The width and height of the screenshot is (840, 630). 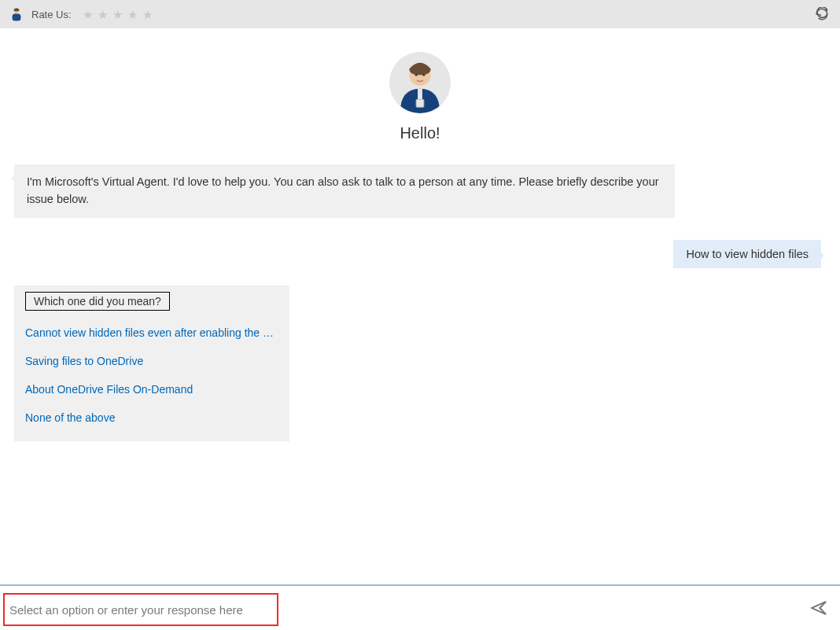 What do you see at coordinates (420, 14) in the screenshot?
I see `header-bar: Rate Us: ★ ★ ★ ★ ★` at bounding box center [420, 14].